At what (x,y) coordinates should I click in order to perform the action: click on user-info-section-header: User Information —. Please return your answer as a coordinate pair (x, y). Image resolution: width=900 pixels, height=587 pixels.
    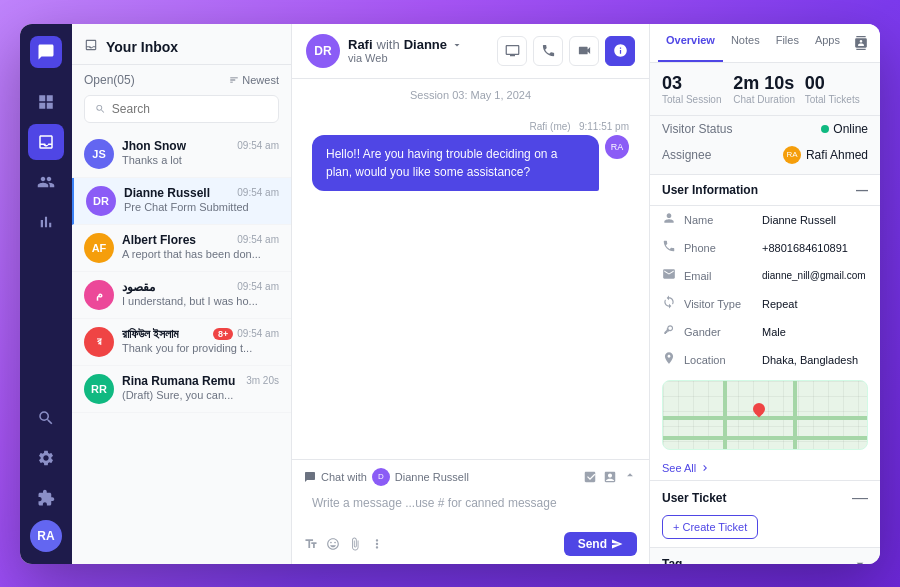
    Looking at the image, I should click on (765, 190).